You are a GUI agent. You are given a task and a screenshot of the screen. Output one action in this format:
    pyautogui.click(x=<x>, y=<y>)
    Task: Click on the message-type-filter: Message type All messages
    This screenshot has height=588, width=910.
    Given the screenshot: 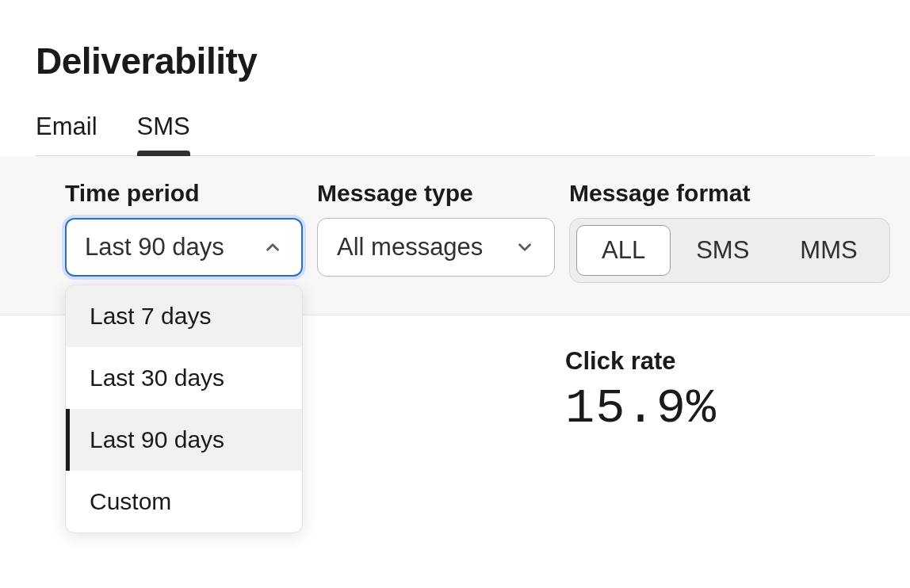 What is the action you would take?
    pyautogui.click(x=436, y=228)
    